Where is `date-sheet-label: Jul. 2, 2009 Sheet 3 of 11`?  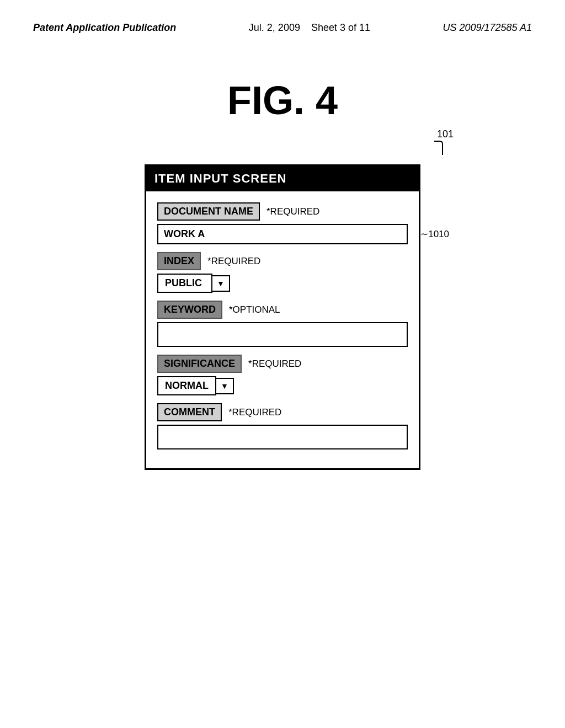 date-sheet-label: Jul. 2, 2009 Sheet 3 of 11 is located at coordinates (310, 28).